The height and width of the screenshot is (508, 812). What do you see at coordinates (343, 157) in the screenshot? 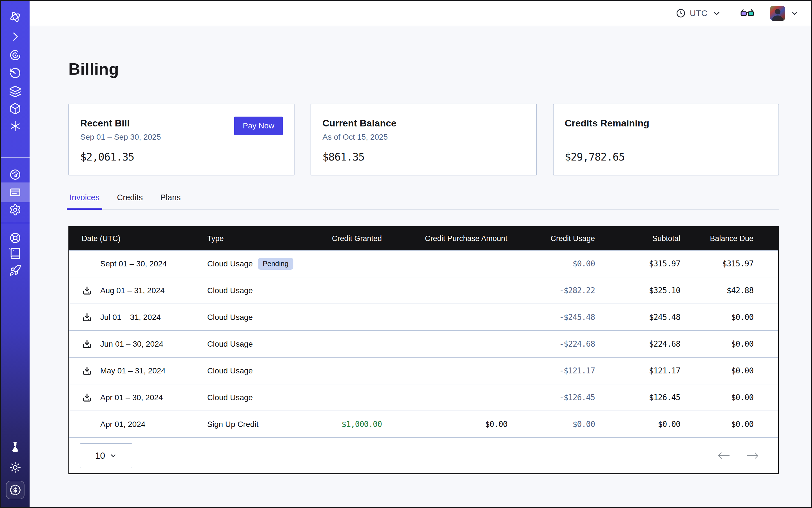
I see `current-balance-amount: $861.35` at bounding box center [343, 157].